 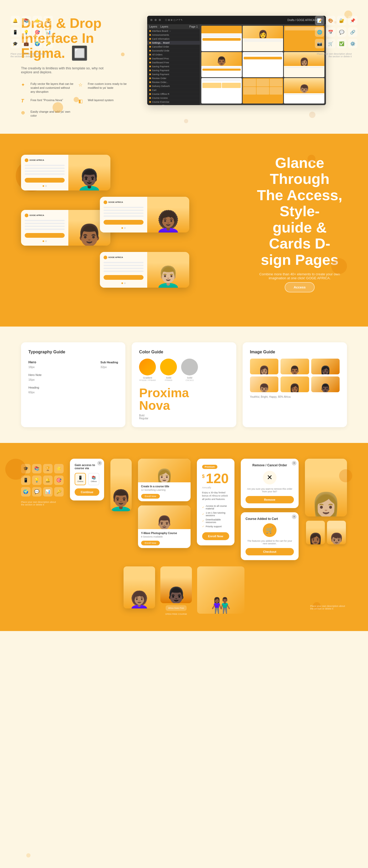 What do you see at coordinates (174, 55) in the screenshot?
I see `layer-item-6: All Orders` at bounding box center [174, 55].